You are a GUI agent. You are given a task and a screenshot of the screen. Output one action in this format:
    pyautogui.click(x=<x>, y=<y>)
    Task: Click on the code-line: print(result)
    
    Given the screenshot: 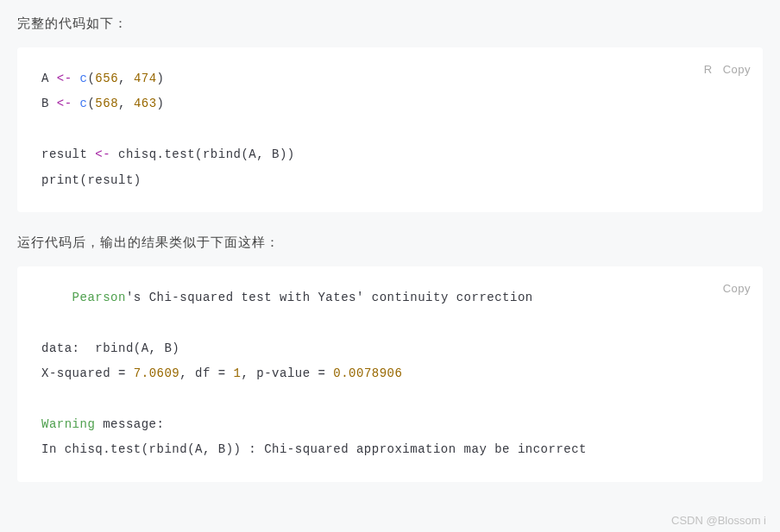 What is the action you would take?
    pyautogui.click(x=390, y=181)
    